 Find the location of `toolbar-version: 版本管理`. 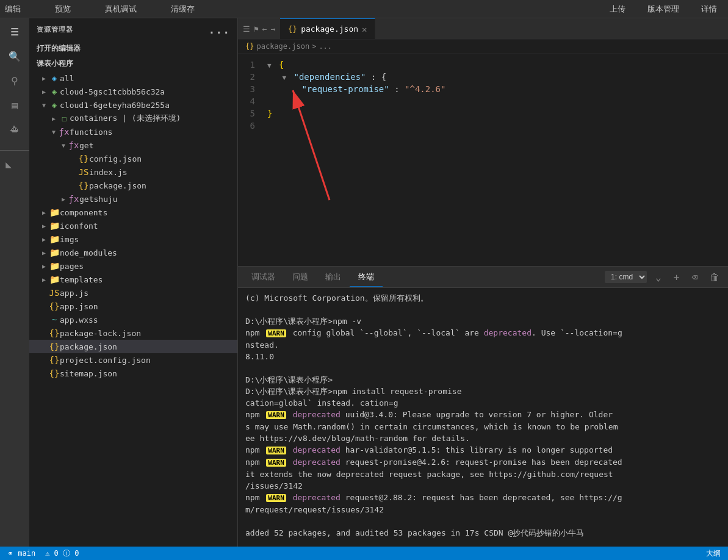

toolbar-version: 版本管理 is located at coordinates (663, 9).